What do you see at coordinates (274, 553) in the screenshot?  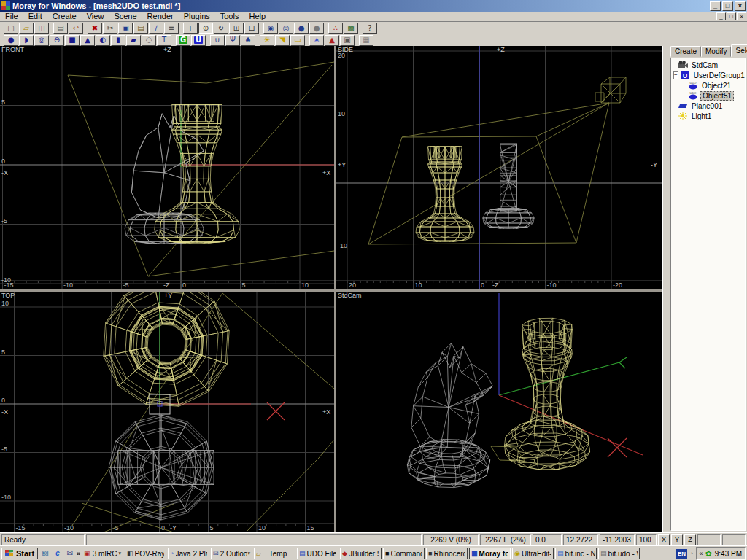 I see `taskbar-task-folder: ▱Temp` at bounding box center [274, 553].